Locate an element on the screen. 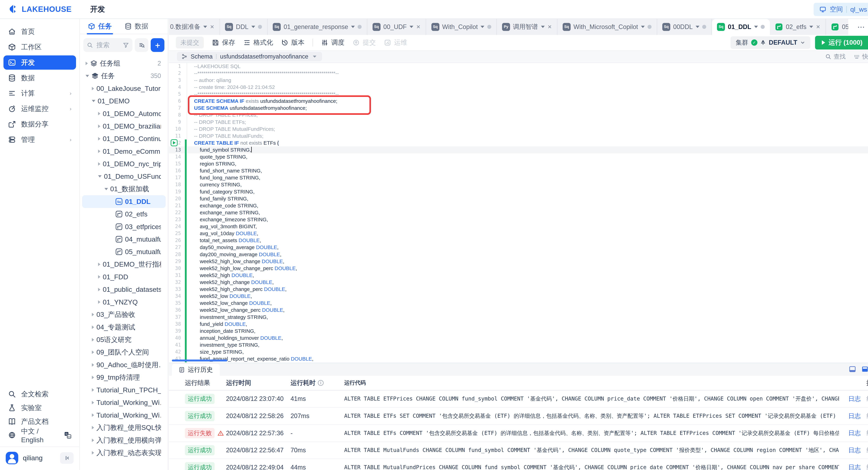  code-line: 2--*************************************… is located at coordinates (518, 74).